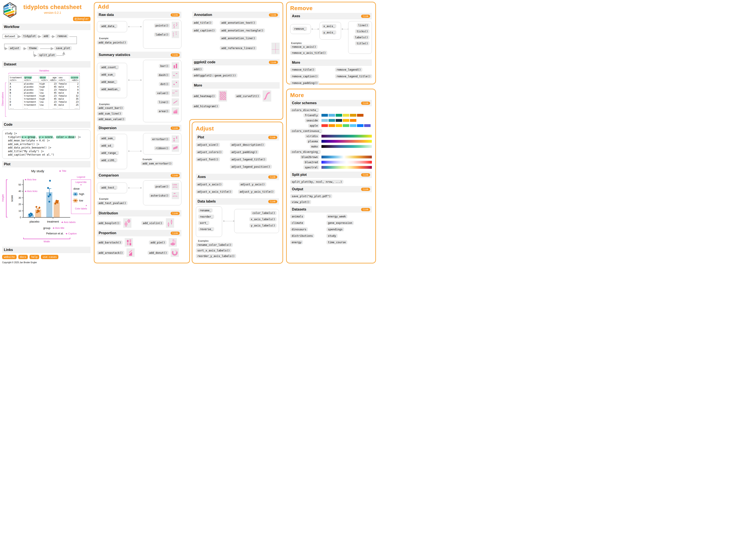  What do you see at coordinates (20, 204) in the screenshot?
I see `svg-text: 20` at bounding box center [20, 204].